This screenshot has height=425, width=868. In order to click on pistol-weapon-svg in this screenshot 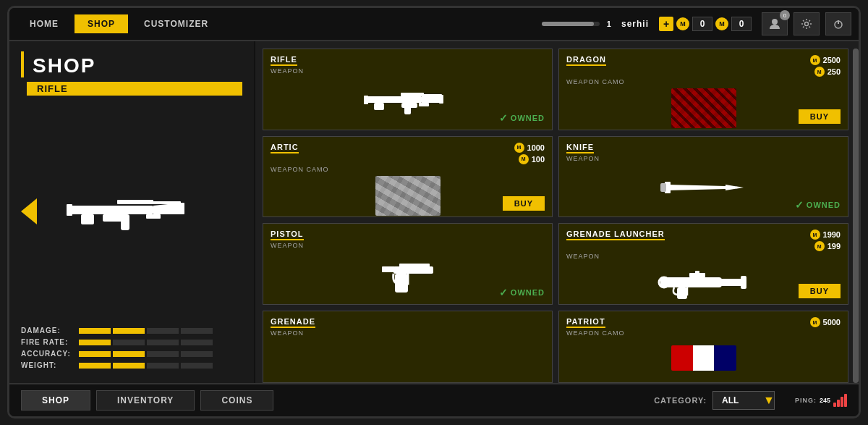, I will do `click(408, 275)`.